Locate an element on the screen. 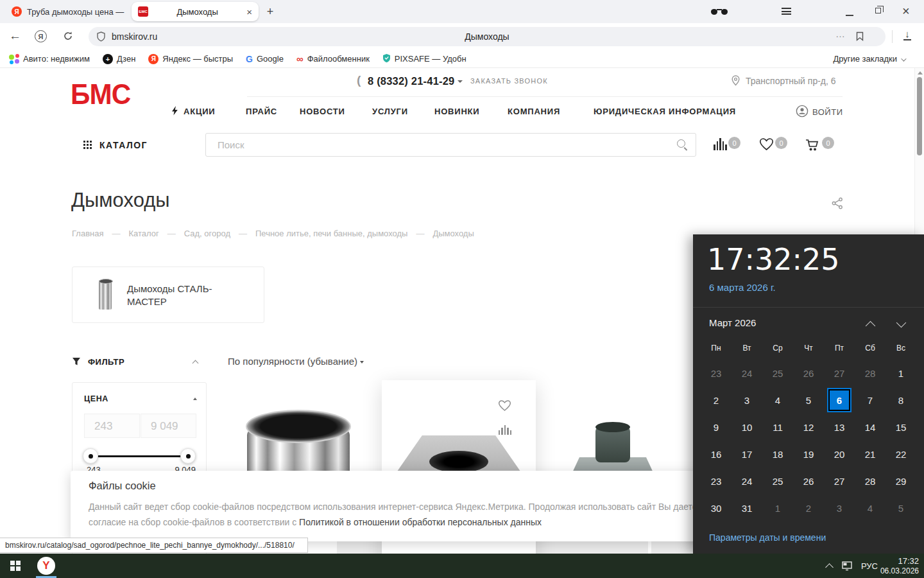 The height and width of the screenshot is (578, 924). date-time-settings-link: Параметры даты и времени is located at coordinates (767, 538).